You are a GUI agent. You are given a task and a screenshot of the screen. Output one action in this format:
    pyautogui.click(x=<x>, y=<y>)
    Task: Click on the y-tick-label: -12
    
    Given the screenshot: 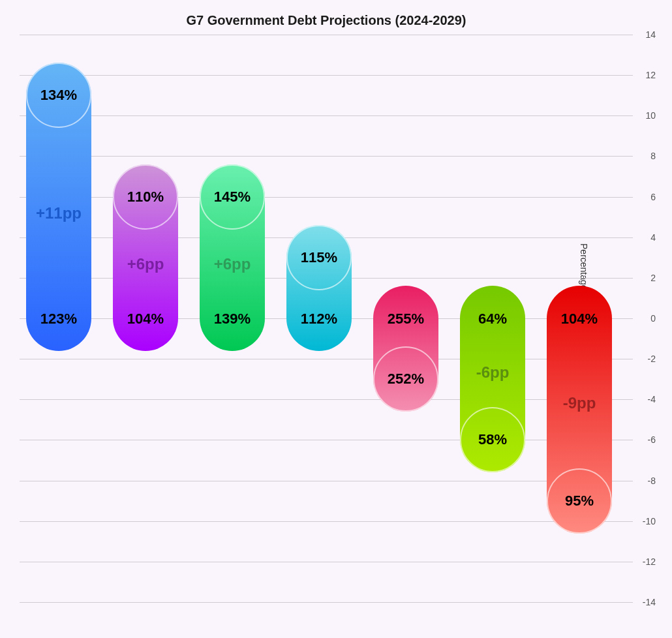 What is the action you would take?
    pyautogui.click(x=649, y=562)
    